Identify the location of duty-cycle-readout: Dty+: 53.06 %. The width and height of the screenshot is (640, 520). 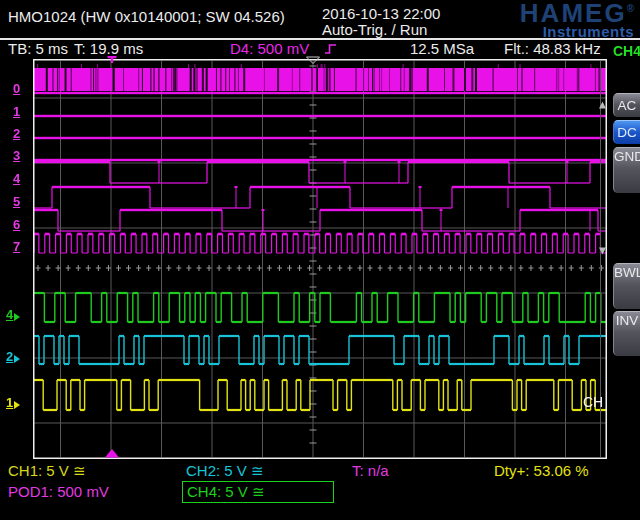
(542, 470).